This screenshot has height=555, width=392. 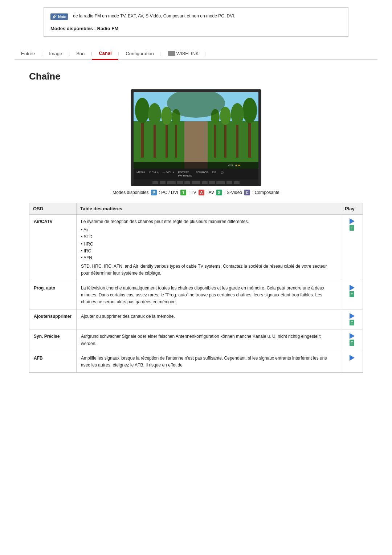 What do you see at coordinates (209, 295) in the screenshot?
I see `content-cell-progauto: La télévision cherche automatiquement to…` at bounding box center [209, 295].